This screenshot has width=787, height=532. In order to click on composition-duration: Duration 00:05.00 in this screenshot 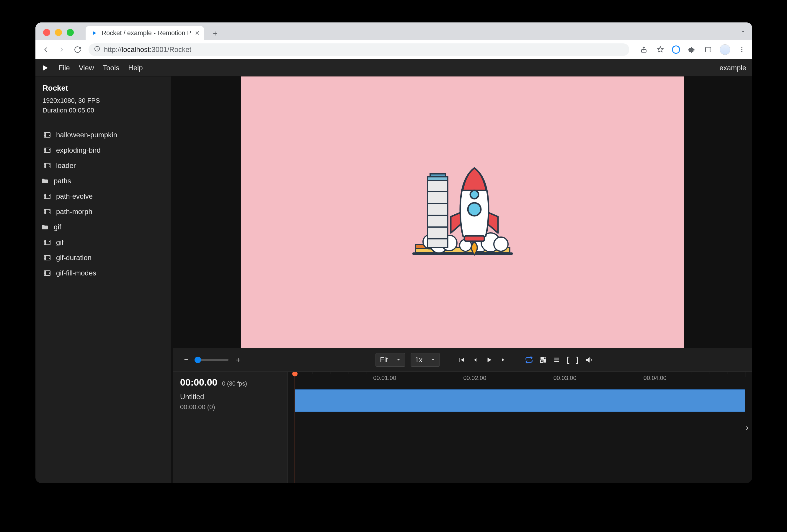, I will do `click(104, 110)`.